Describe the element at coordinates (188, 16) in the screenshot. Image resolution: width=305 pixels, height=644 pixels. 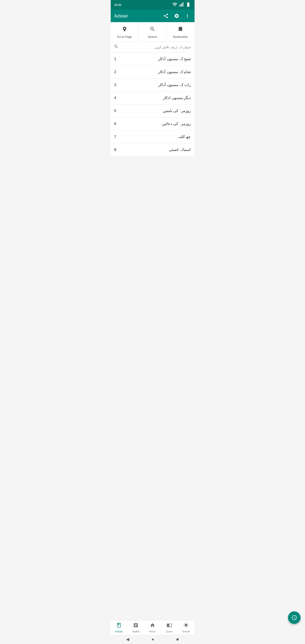
I see `more-button` at that location.